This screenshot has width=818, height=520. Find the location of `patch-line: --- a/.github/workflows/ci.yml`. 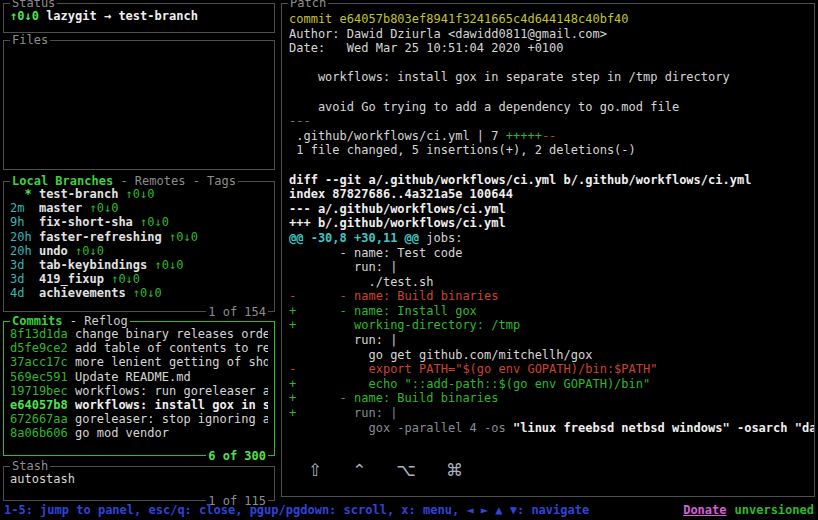

patch-line: --- a/.github/workflows/ci.yml is located at coordinates (552, 210).